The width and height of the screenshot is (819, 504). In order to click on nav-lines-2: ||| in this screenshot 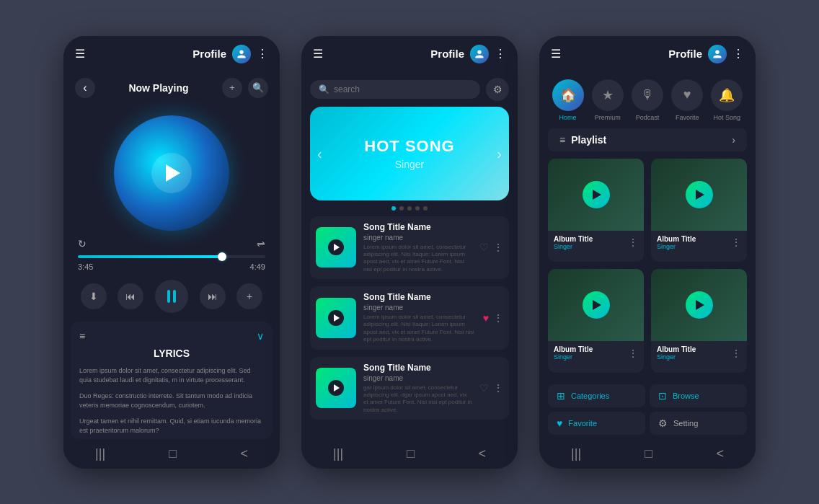, I will do `click(338, 454)`.